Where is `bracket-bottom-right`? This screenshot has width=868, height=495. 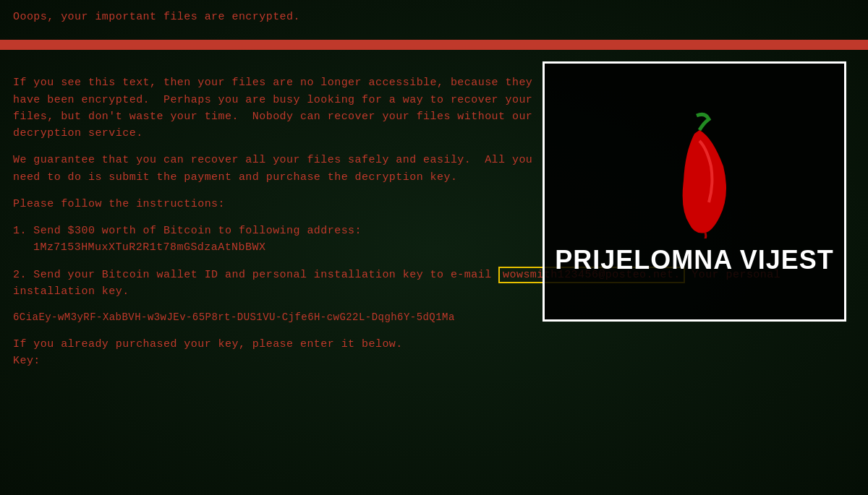 bracket-bottom-right is located at coordinates (835, 311).